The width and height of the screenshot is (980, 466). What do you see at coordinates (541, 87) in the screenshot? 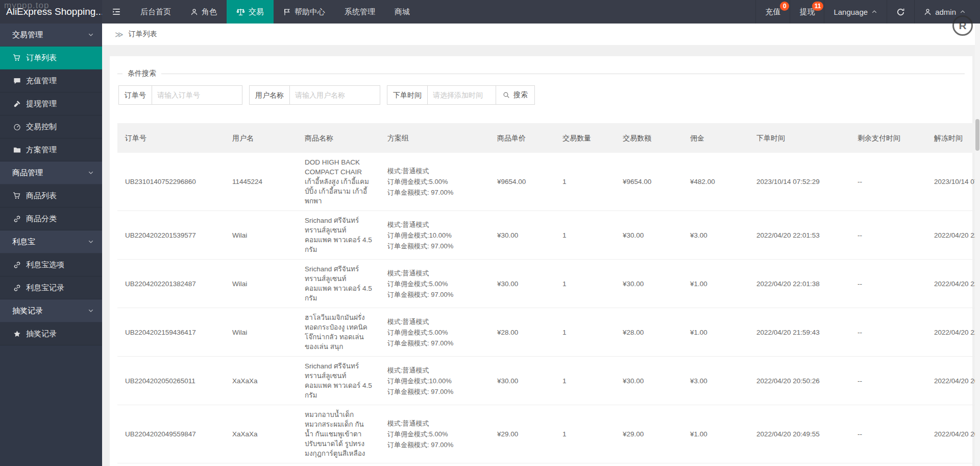
I see `search-fieldset: 条件搜索 订单号 用户名称 下单时间` at bounding box center [541, 87].